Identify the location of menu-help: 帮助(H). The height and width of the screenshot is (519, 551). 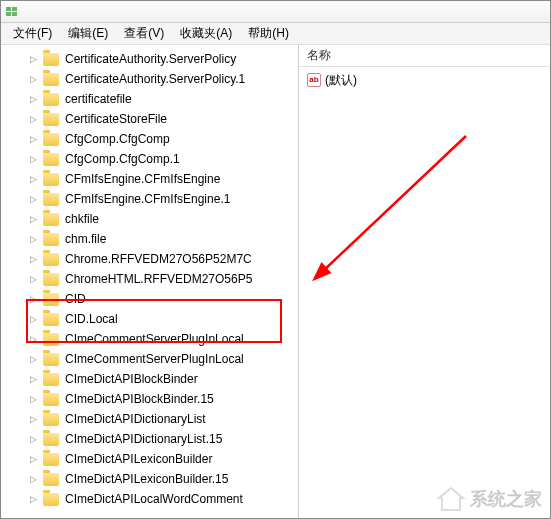
(268, 34).